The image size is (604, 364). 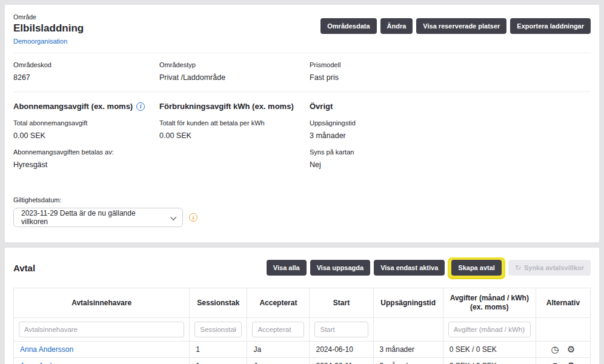 I want to click on area-type-field: Områdestyp Privat /Laddområde, so click(x=234, y=71).